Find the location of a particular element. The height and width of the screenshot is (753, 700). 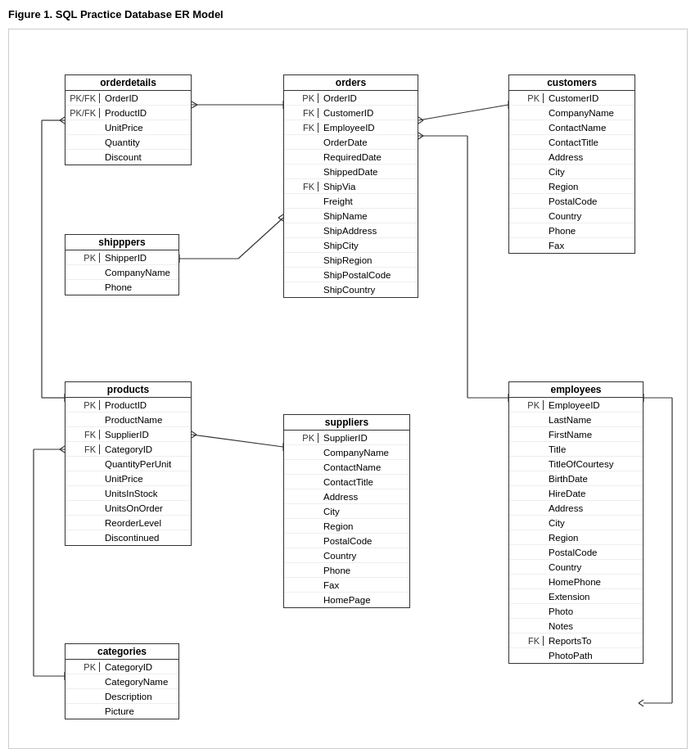

field-name: CustomerID is located at coordinates (368, 113).